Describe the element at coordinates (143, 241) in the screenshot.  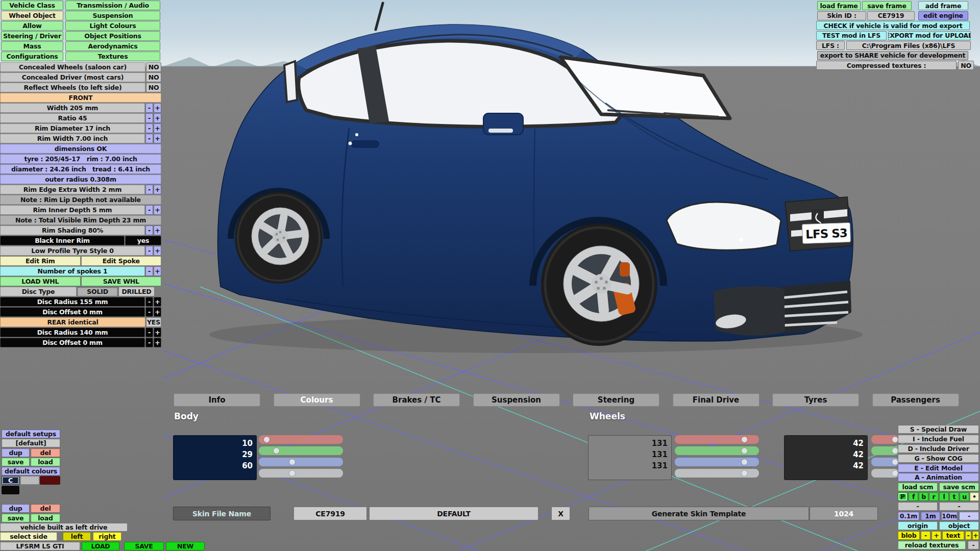
I see `black-inner-rim-toggle: yes` at that location.